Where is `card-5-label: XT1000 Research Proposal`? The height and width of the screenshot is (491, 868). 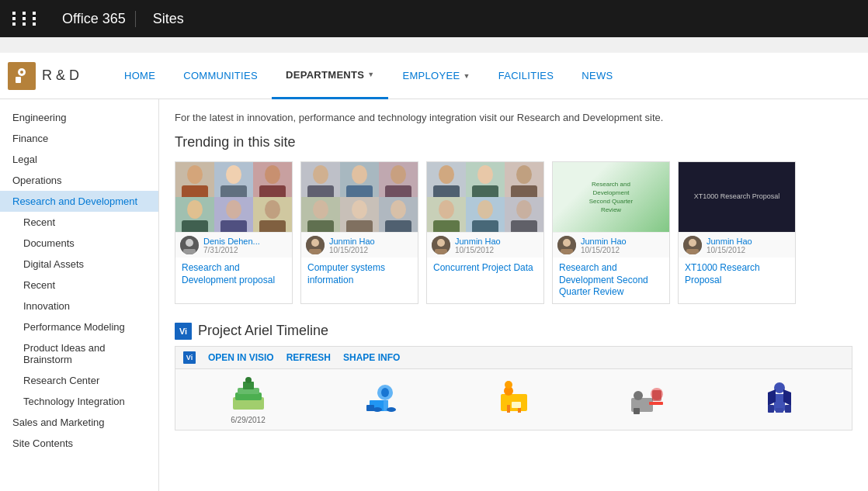 card-5-label: XT1000 Research Proposal is located at coordinates (737, 275).